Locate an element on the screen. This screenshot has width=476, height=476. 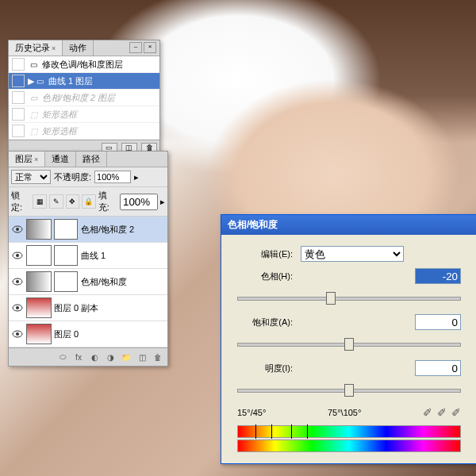
layer-row: 曲线 1 is located at coordinates (88, 255).